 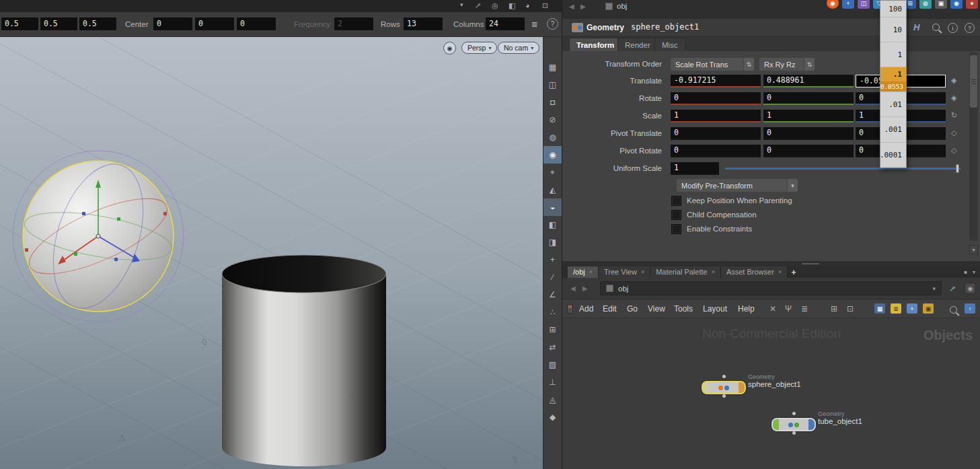 What do you see at coordinates (958, 168) in the screenshot?
I see `slider-handle` at bounding box center [958, 168].